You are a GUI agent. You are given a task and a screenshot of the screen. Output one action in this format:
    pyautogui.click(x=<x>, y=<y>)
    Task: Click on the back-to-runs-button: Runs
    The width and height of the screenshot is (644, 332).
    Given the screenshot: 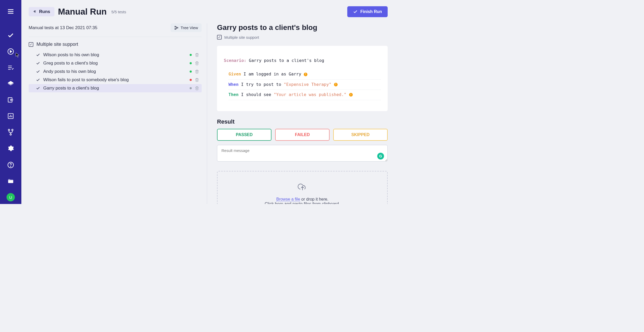 What is the action you would take?
    pyautogui.click(x=42, y=12)
    